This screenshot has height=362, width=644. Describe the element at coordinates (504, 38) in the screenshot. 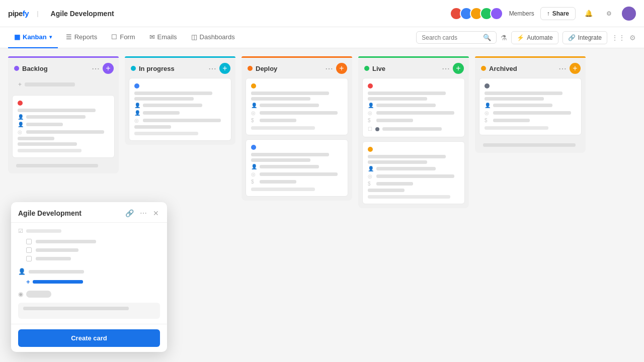

I see `filter-icon: ⚗` at that location.